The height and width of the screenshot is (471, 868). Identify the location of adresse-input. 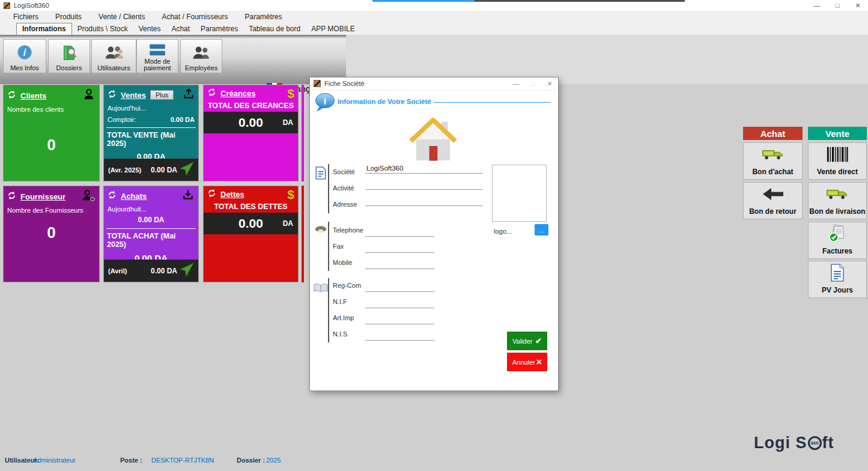
(424, 201).